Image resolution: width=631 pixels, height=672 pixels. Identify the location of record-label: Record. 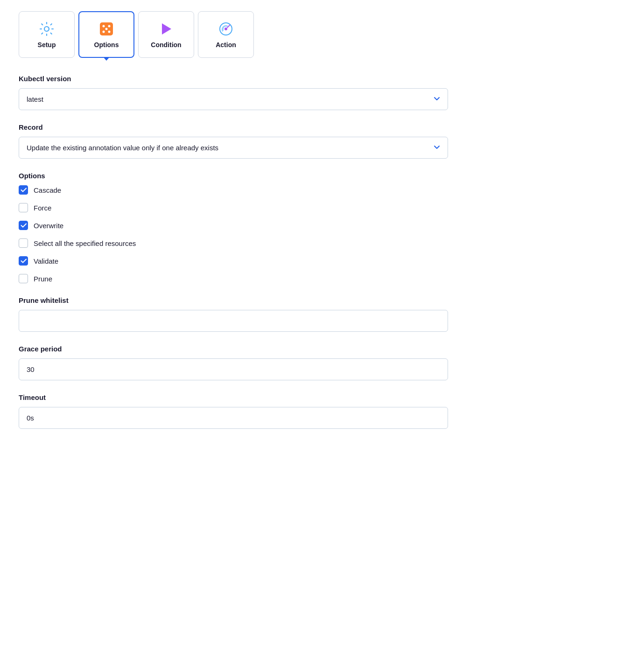
(316, 127).